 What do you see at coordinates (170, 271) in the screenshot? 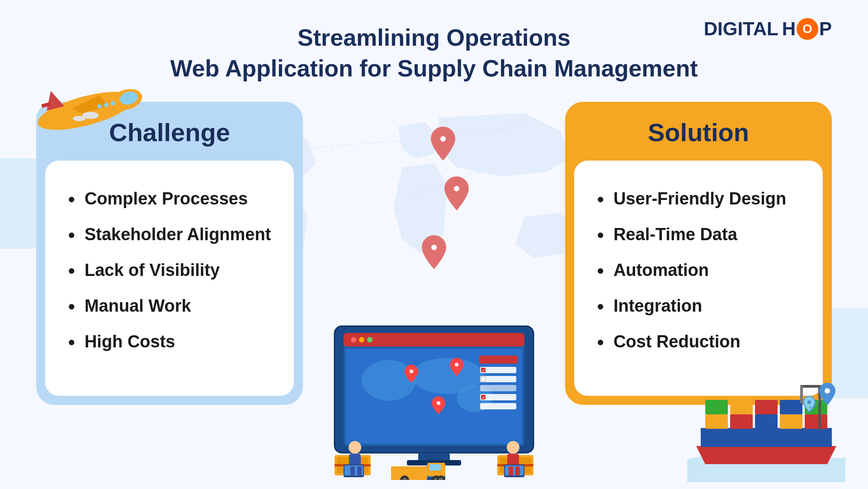
I see `challenge-item-3: Lack of Visibility` at bounding box center [170, 271].